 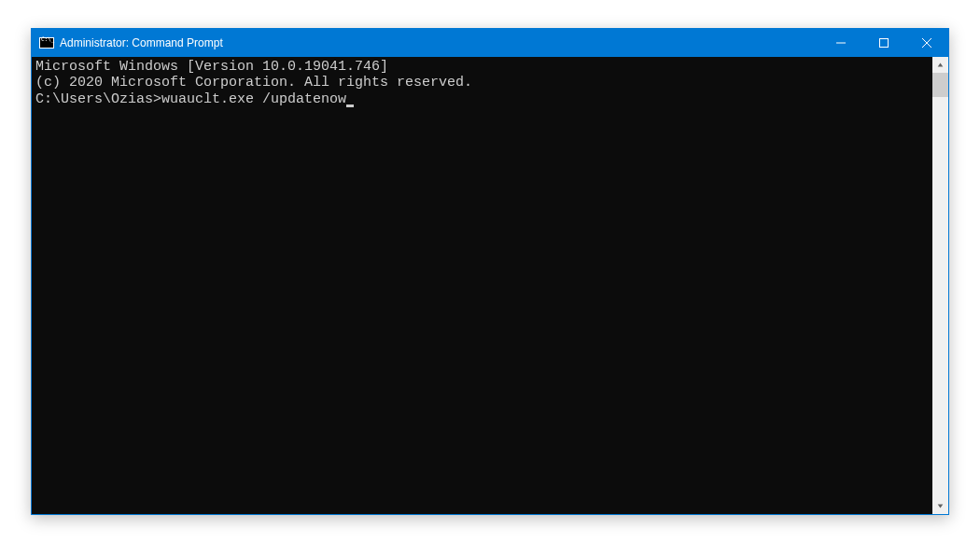 What do you see at coordinates (941, 506) in the screenshot?
I see `scroll-down-button` at bounding box center [941, 506].